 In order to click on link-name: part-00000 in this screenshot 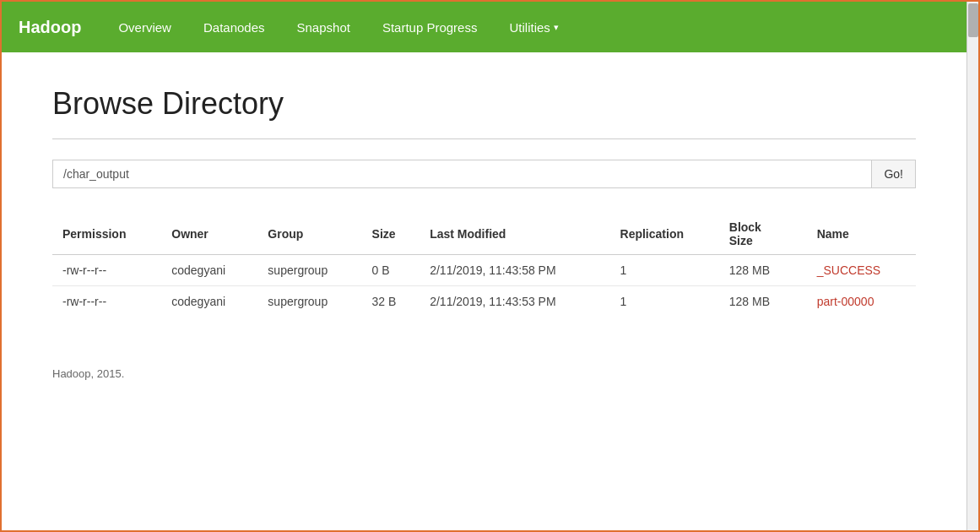, I will do `click(846, 301)`.